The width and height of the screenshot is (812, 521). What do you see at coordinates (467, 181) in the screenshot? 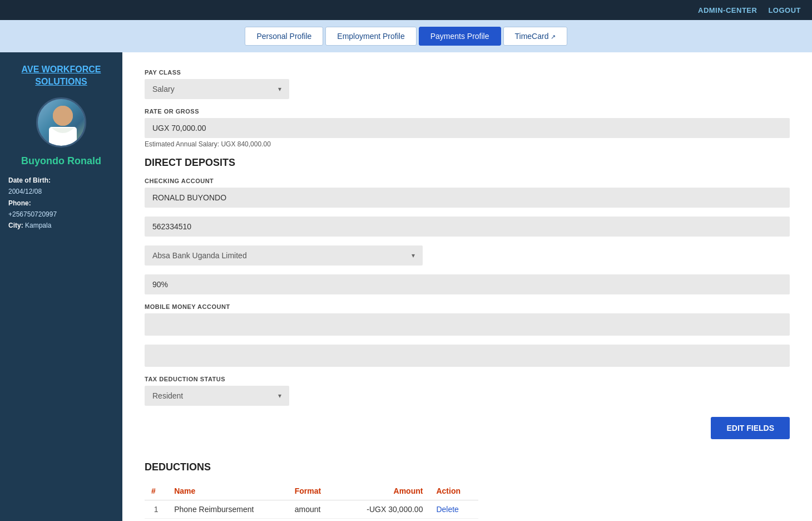
I see `checking-account-label: CHECKING ACCOUNT` at bounding box center [467, 181].